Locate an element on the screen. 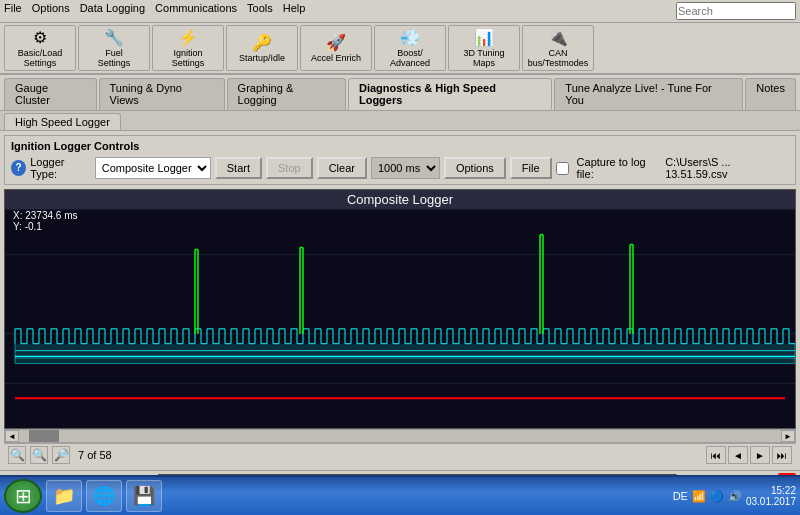 The height and width of the screenshot is (515, 800). tab-diagnostics: Diagnostics & High Speed Loggers is located at coordinates (450, 94).